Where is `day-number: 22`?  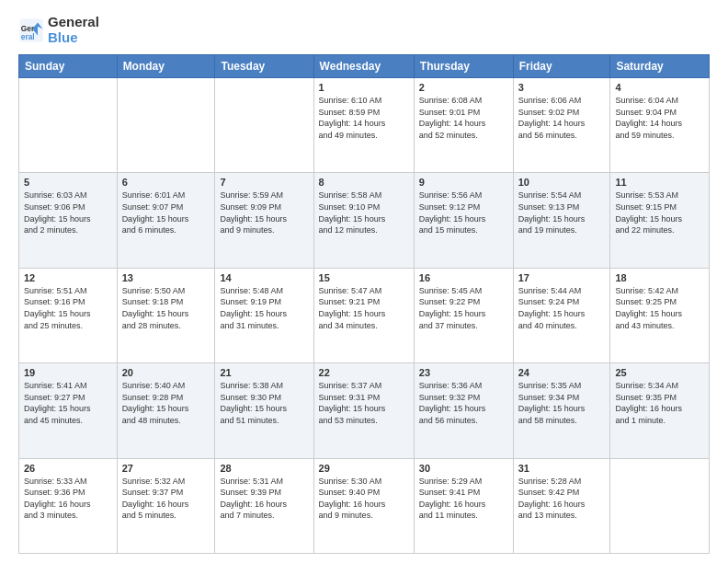 day-number: 22 is located at coordinates (364, 373).